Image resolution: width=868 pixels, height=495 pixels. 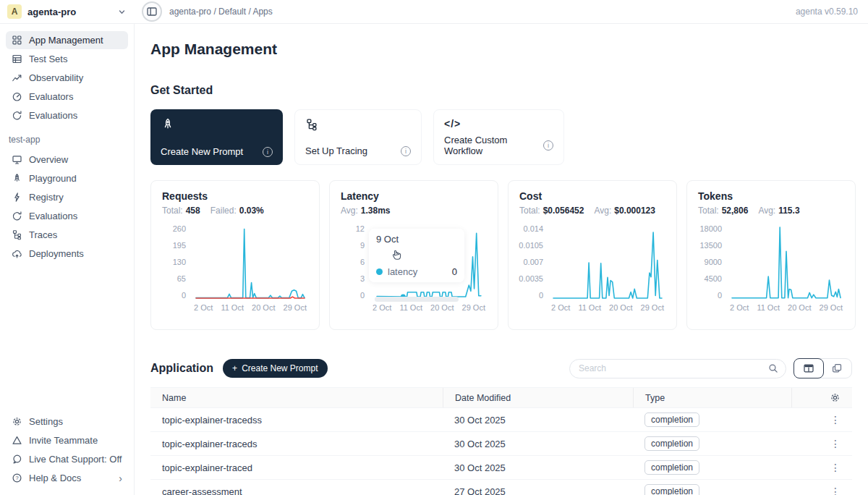 What do you see at coordinates (217, 138) in the screenshot?
I see `create-new-prompt-card: Create New Prompt i` at bounding box center [217, 138].